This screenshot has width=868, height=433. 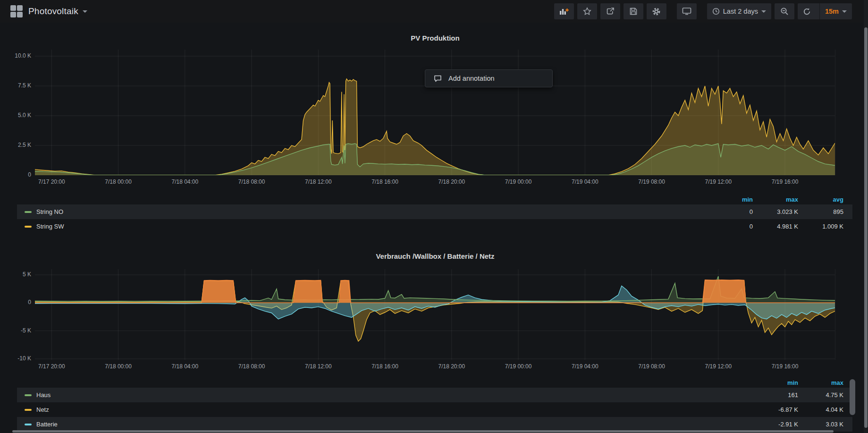 What do you see at coordinates (17, 331) in the screenshot?
I see `y-tick-label: -5 K` at bounding box center [17, 331].